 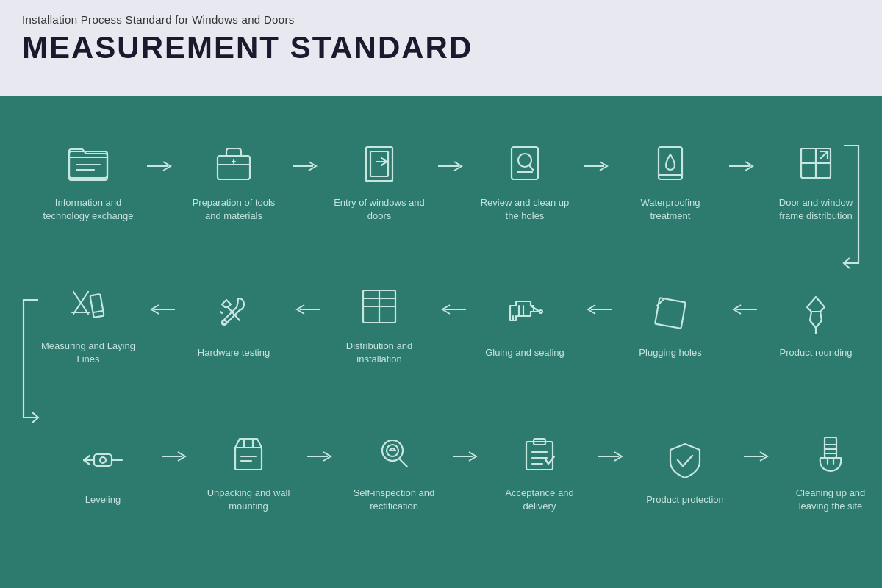 I want to click on unpack-icon, so click(x=248, y=453).